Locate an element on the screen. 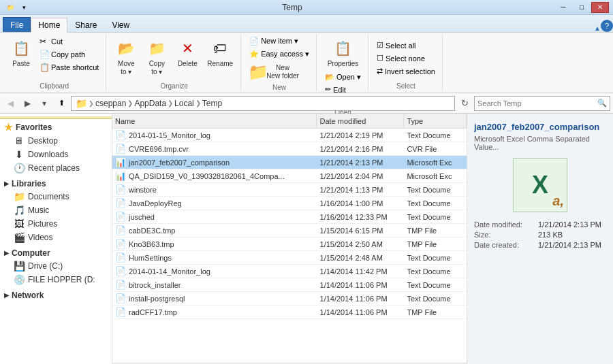  file-row: 📊 QA_DSID159_V0_1390328182061_4Compa... … is located at coordinates (289, 176).